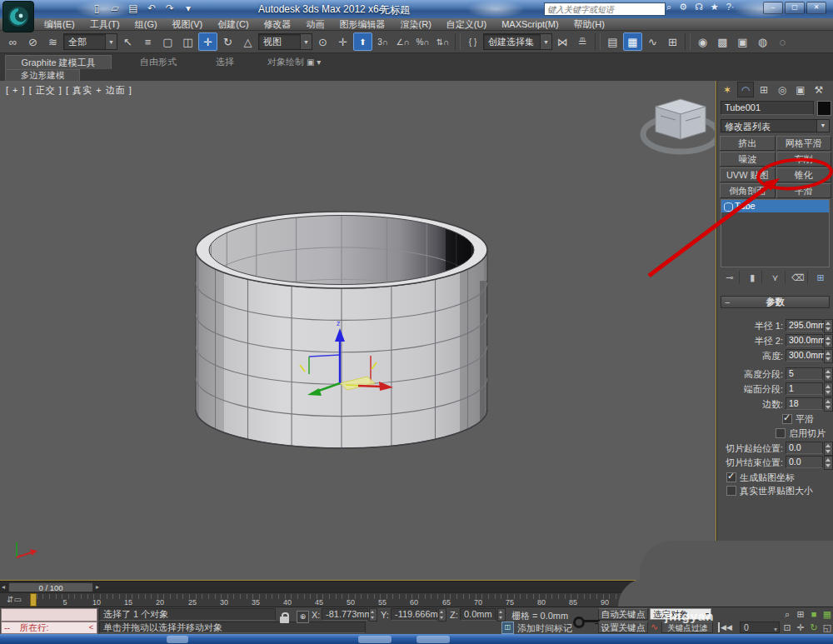 The height and width of the screenshot is (644, 833). I want to click on generate-mapping-coords-checkbox, so click(731, 477).